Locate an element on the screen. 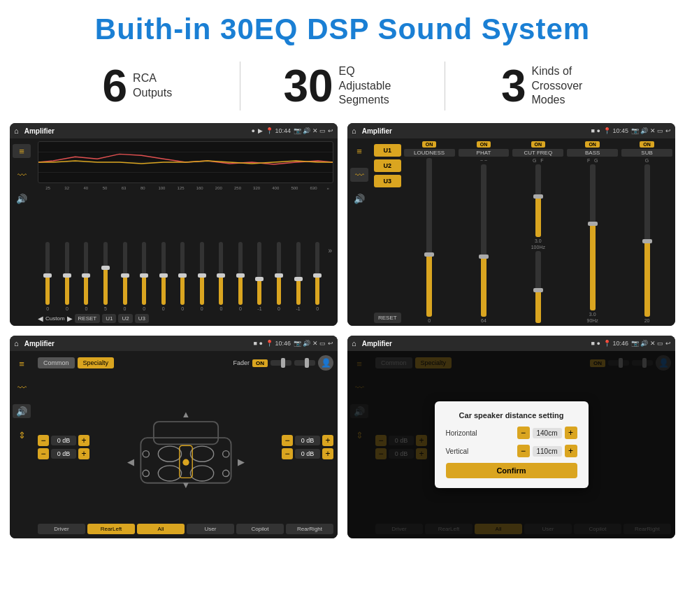 The height and width of the screenshot is (616, 685). sub-slider is located at coordinates (647, 241).